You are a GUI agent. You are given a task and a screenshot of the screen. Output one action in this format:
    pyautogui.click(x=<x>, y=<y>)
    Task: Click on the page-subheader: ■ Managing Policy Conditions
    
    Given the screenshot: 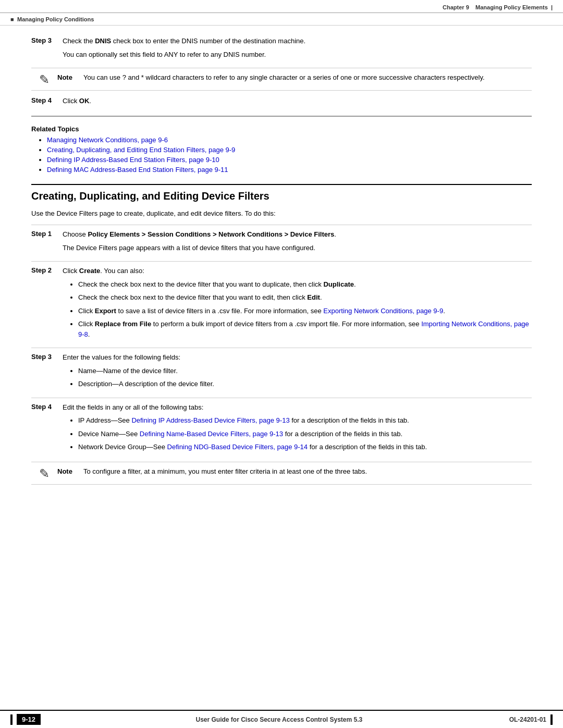 What is the action you would take?
    pyautogui.click(x=282, y=19)
    